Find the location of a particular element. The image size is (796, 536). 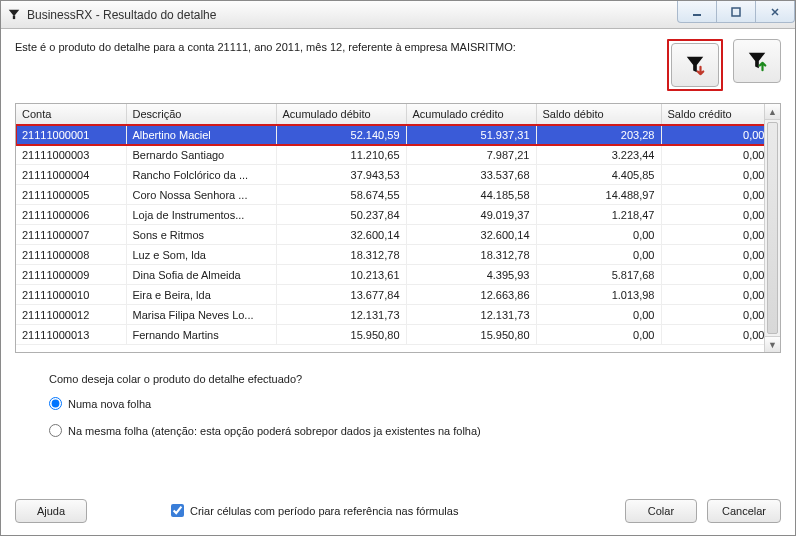

help-button: Ajuda is located at coordinates (51, 511).